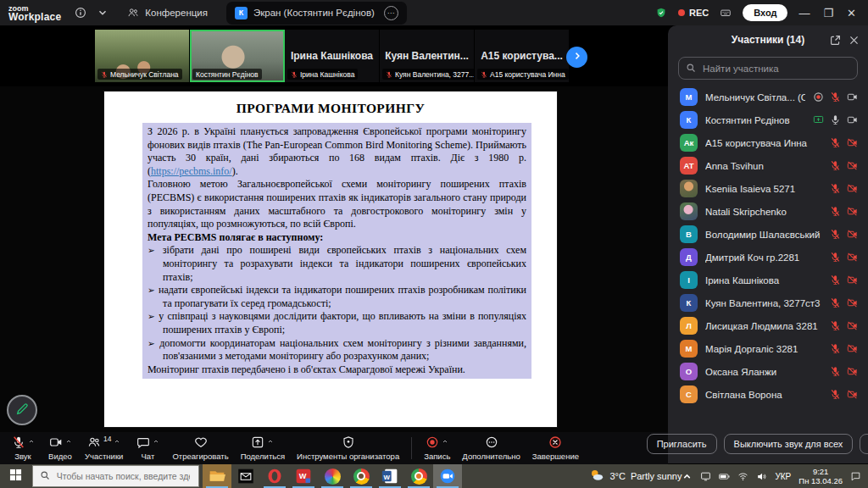 The width and height of the screenshot is (868, 488). What do you see at coordinates (768, 142) in the screenshot?
I see `participant-row: АкА15 користувача Инна` at bounding box center [768, 142].